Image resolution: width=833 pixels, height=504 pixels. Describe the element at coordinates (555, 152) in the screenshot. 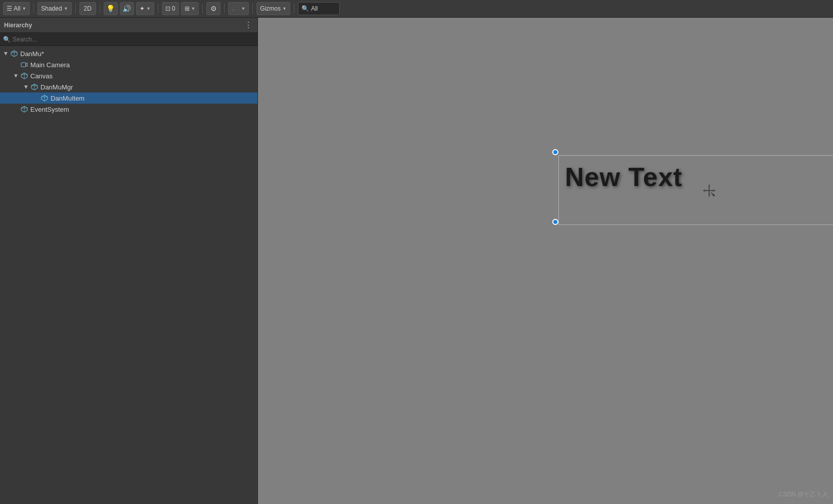

I see `handle-top-left` at that location.